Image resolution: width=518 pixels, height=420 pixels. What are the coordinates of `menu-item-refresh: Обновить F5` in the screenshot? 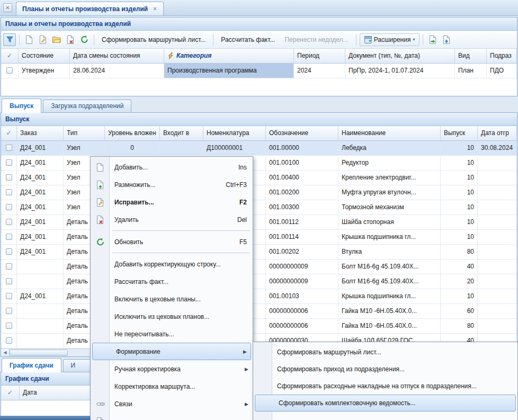 It's located at (172, 242).